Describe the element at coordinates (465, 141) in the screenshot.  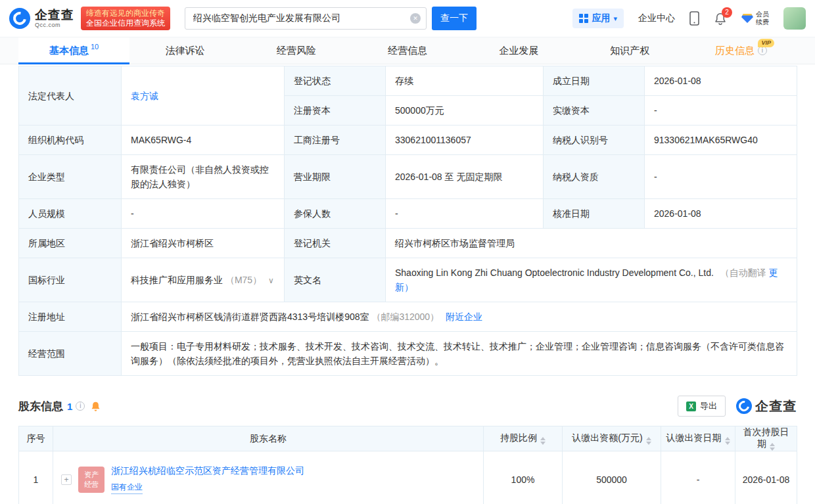
I see `field-value: 330621001136057` at that location.